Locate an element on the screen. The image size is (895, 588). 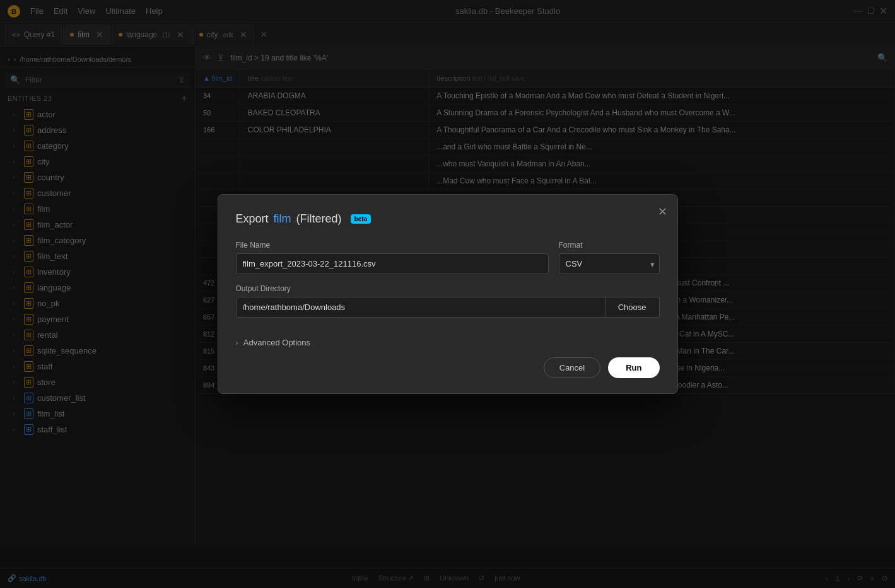
output-dir-input is located at coordinates (421, 308).